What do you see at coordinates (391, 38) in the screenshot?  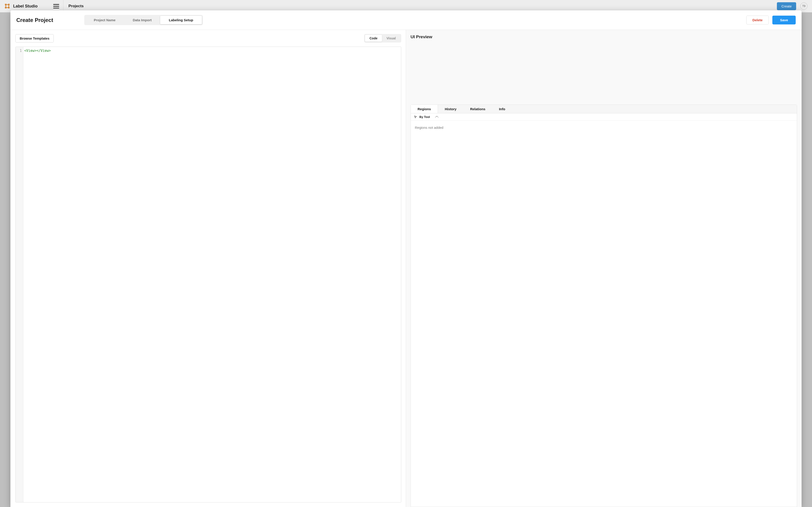 I see `visual-view-toggle: Visual` at bounding box center [391, 38].